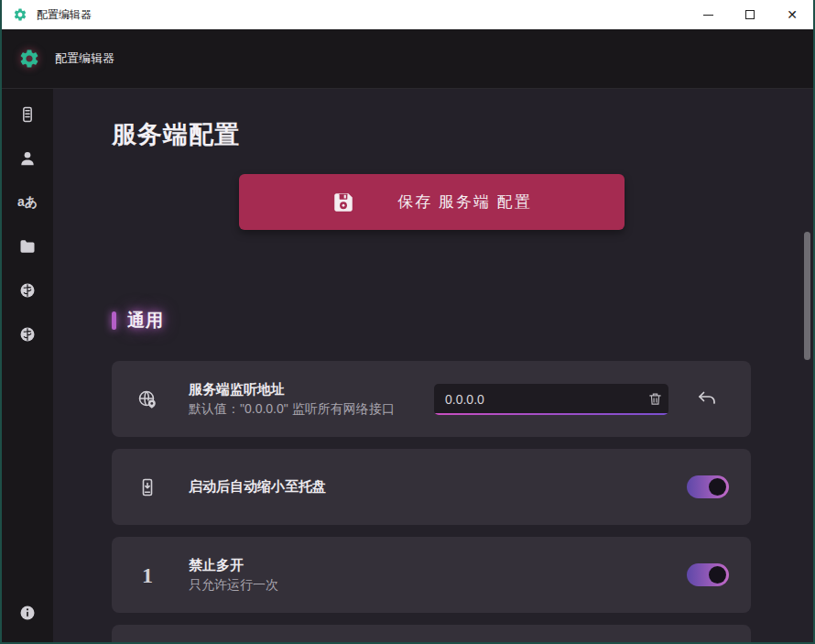  What do you see at coordinates (27, 613) in the screenshot?
I see `sidebar-item-about` at bounding box center [27, 613].